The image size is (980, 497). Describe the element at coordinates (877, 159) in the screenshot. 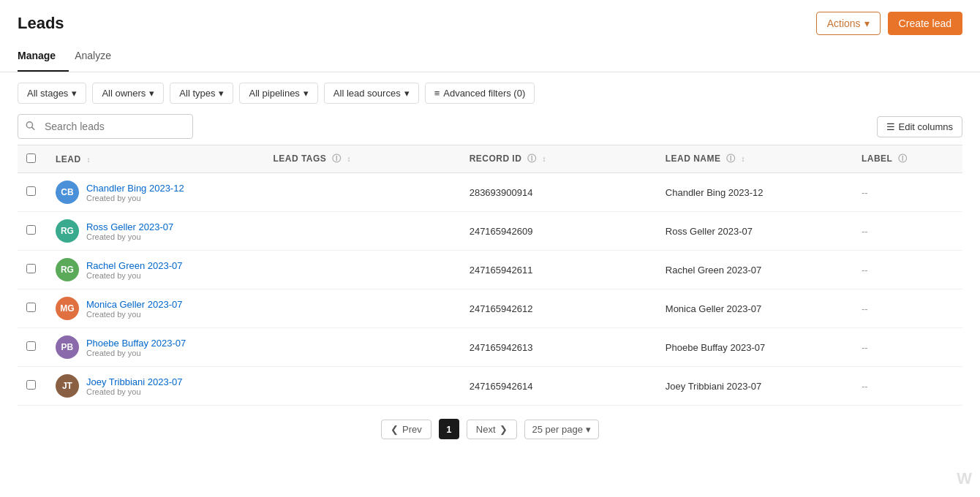

I see `col-label-label: LABEL` at that location.